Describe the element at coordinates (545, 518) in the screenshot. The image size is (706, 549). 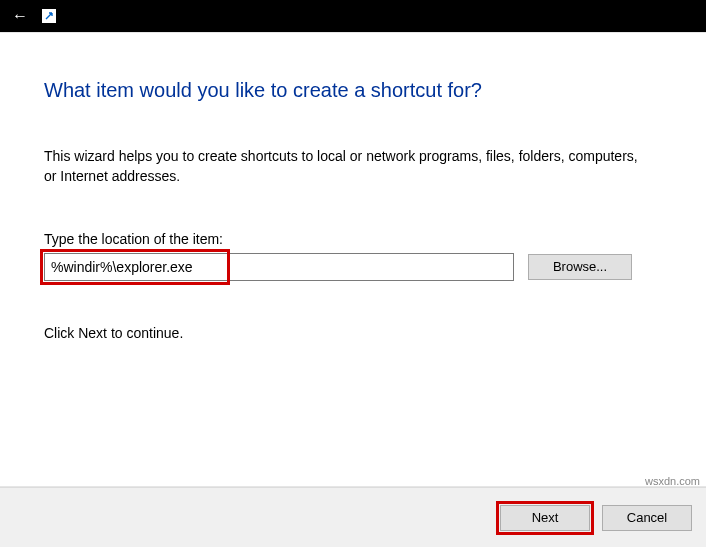
I see `highlight-box-next: Next` at that location.